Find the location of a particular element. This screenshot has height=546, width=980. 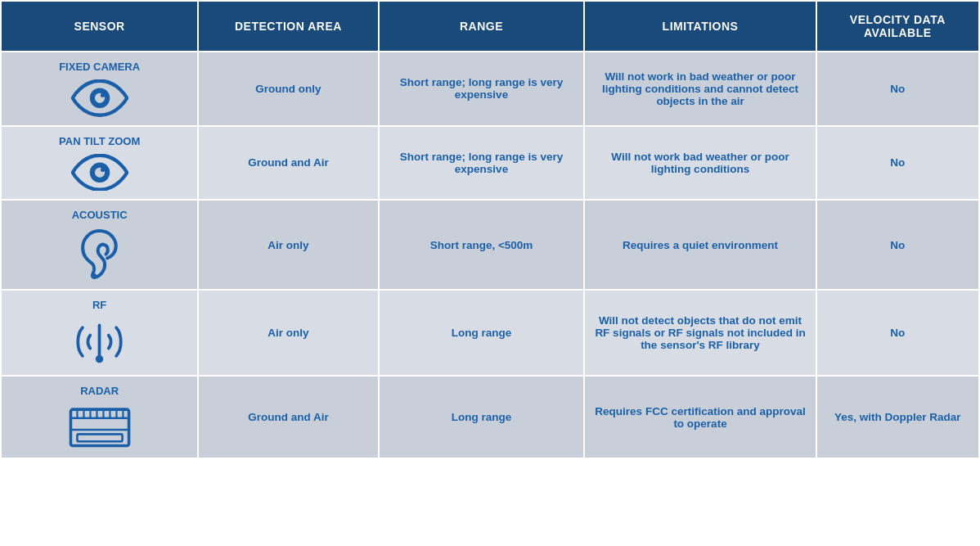

ear-icon is located at coordinates (100, 254).